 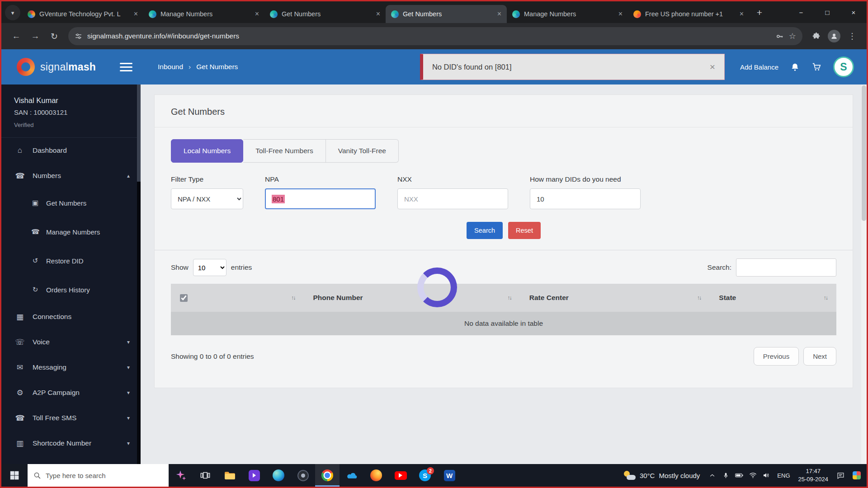 What do you see at coordinates (504, 146) in the screenshot?
I see `number-type-tabs: Local Numbers Toll-Free Numbers Vanity T…` at bounding box center [504, 146].